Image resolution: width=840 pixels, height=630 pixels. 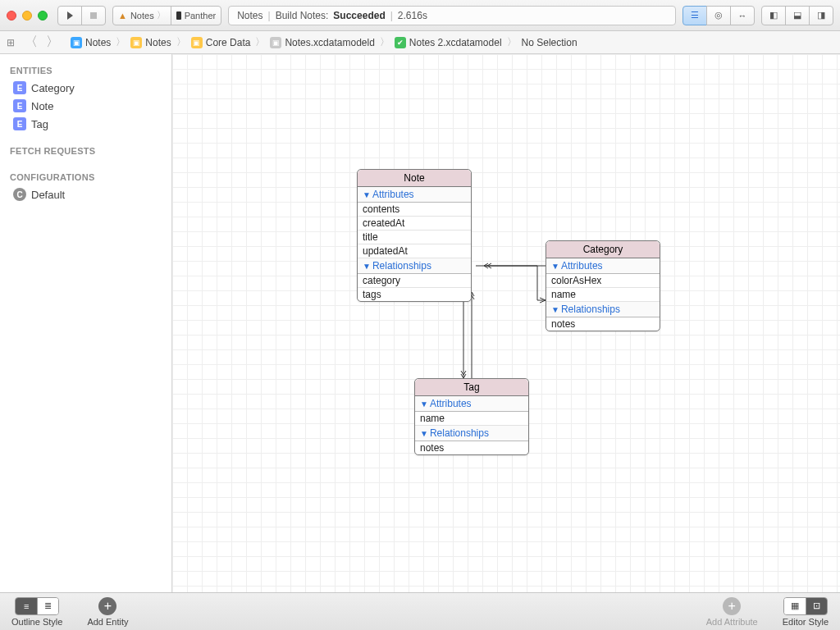 I want to click on entity-box-tag: Tag ▼Attributes name ▼Relationships note…, so click(x=472, y=417).